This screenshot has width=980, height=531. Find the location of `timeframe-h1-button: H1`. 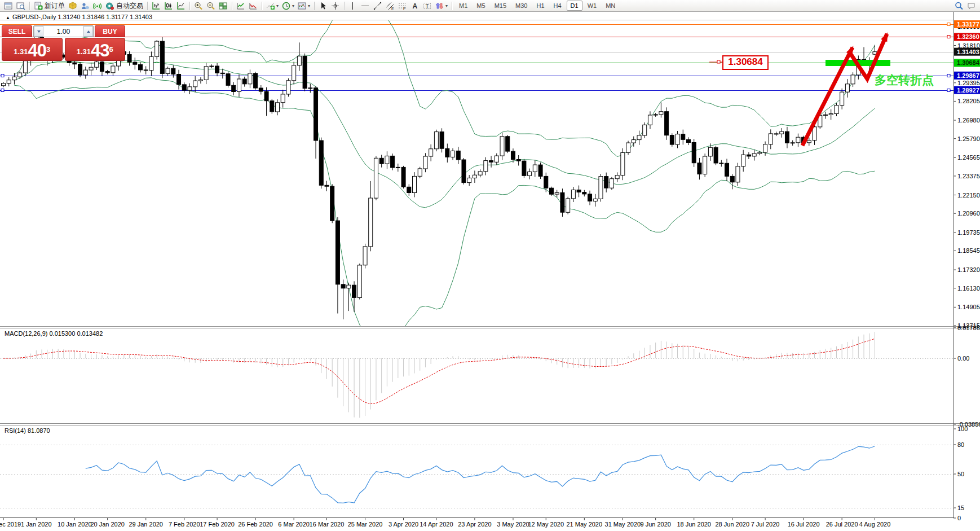

timeframe-h1-button: H1 is located at coordinates (540, 6).